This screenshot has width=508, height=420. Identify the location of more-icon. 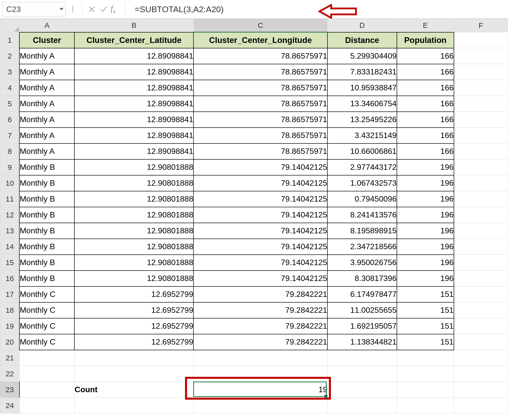
(73, 9).